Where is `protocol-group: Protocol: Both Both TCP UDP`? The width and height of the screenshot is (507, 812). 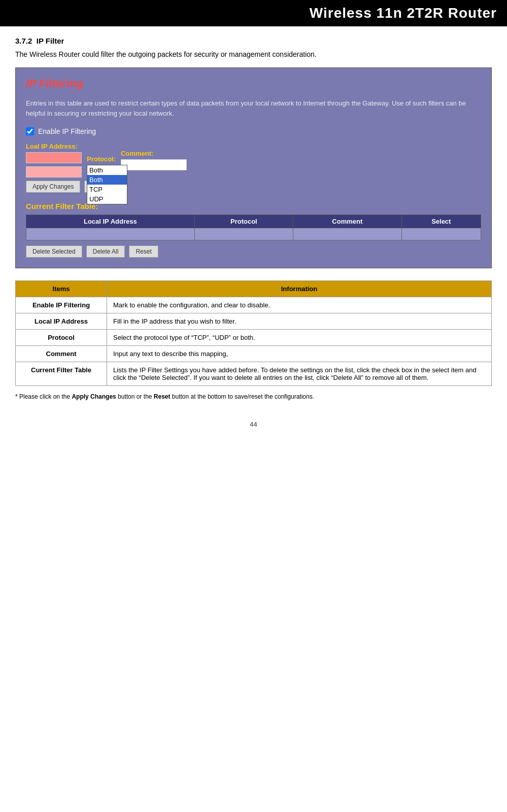 protocol-group: Protocol: Both Both TCP UDP is located at coordinates (102, 160).